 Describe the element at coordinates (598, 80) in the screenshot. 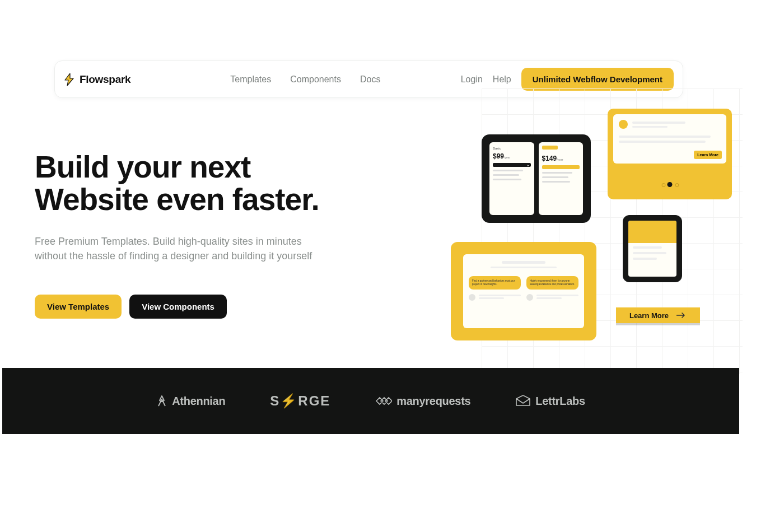

I see `nav-cta-button: Unlimited Webflow Development` at that location.